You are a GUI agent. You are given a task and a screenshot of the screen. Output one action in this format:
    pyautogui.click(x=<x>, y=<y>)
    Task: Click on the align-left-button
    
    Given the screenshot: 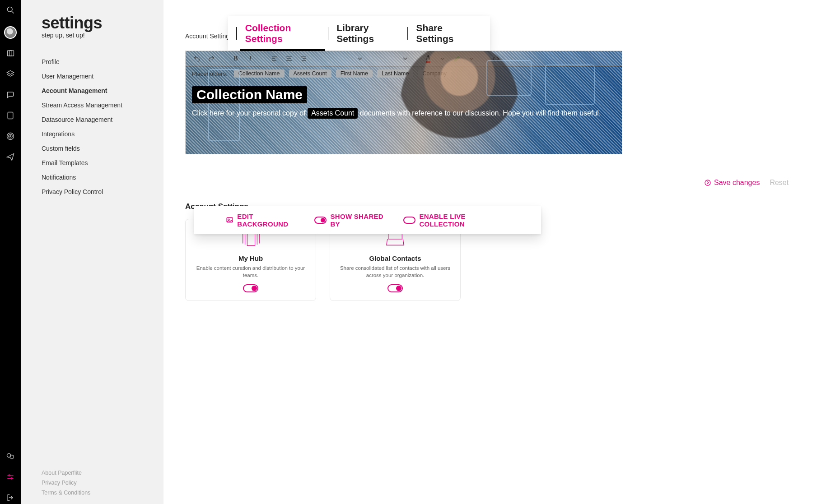 What is the action you would take?
    pyautogui.click(x=275, y=59)
    